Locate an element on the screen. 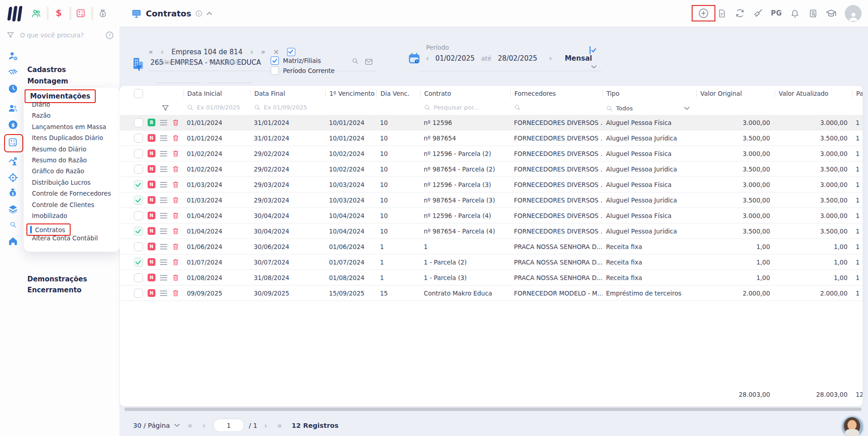 The image size is (868, 436). sidebar-subitem-11: Imobilizado is located at coordinates (49, 216).